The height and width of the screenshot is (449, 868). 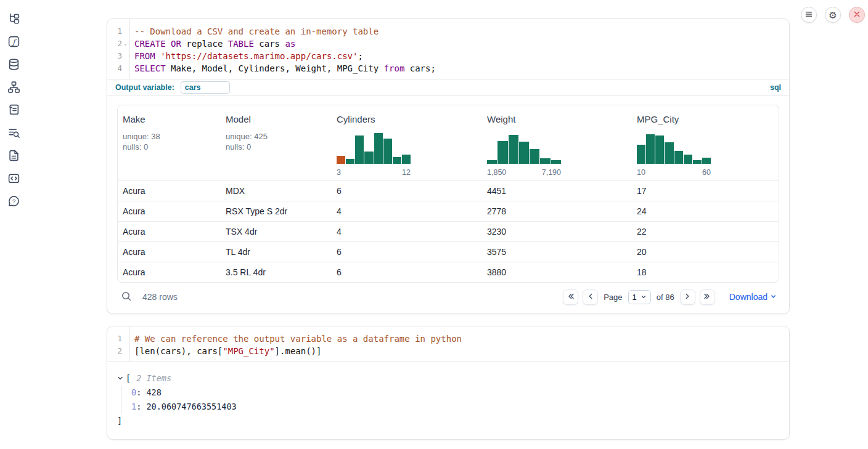 What do you see at coordinates (666, 297) in the screenshot?
I see `page-total-label: of 86` at bounding box center [666, 297].